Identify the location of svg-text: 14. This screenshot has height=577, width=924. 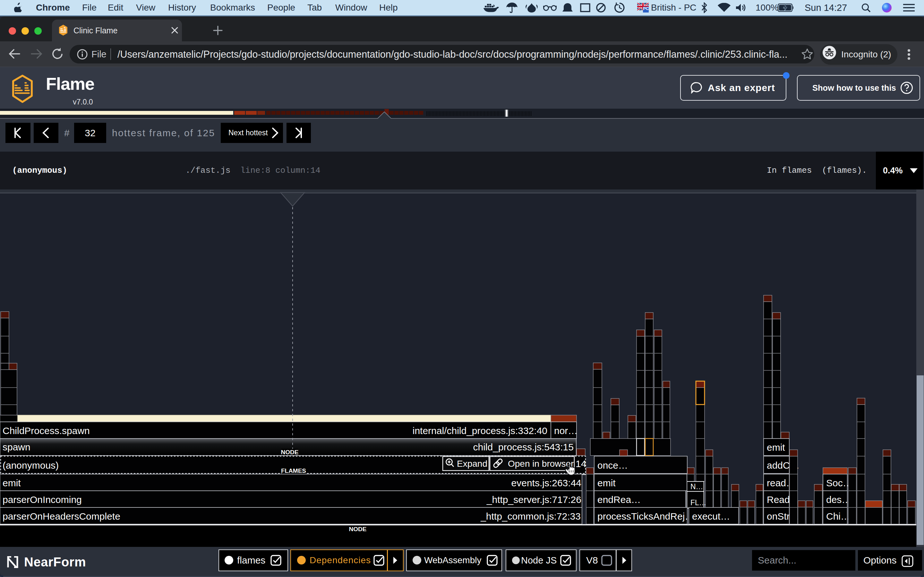
(581, 464).